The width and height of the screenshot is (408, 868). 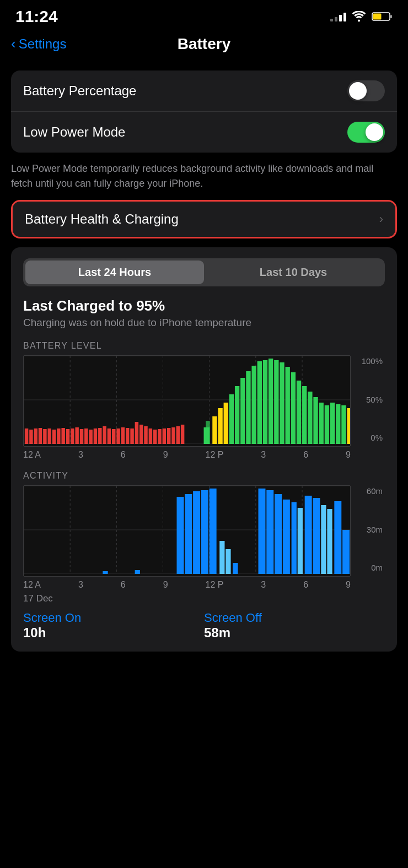 What do you see at coordinates (124, 585) in the screenshot?
I see `act-x-label-6a: 6` at bounding box center [124, 585].